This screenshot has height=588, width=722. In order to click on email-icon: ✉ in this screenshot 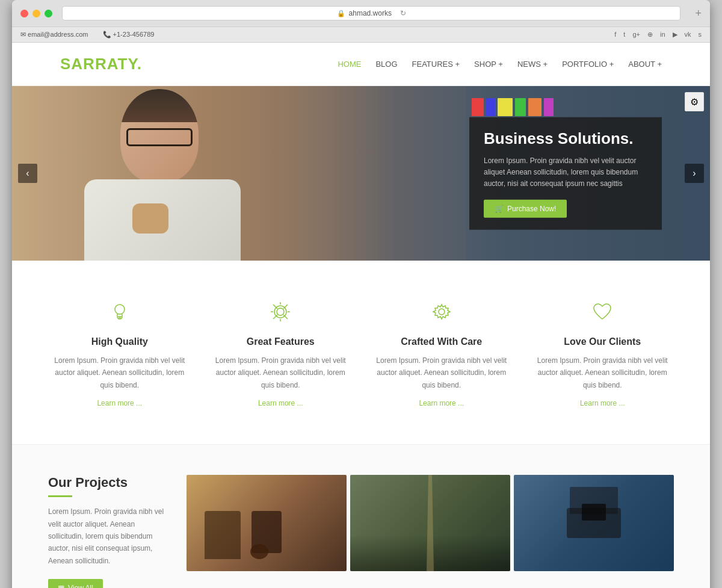, I will do `click(24, 34)`.